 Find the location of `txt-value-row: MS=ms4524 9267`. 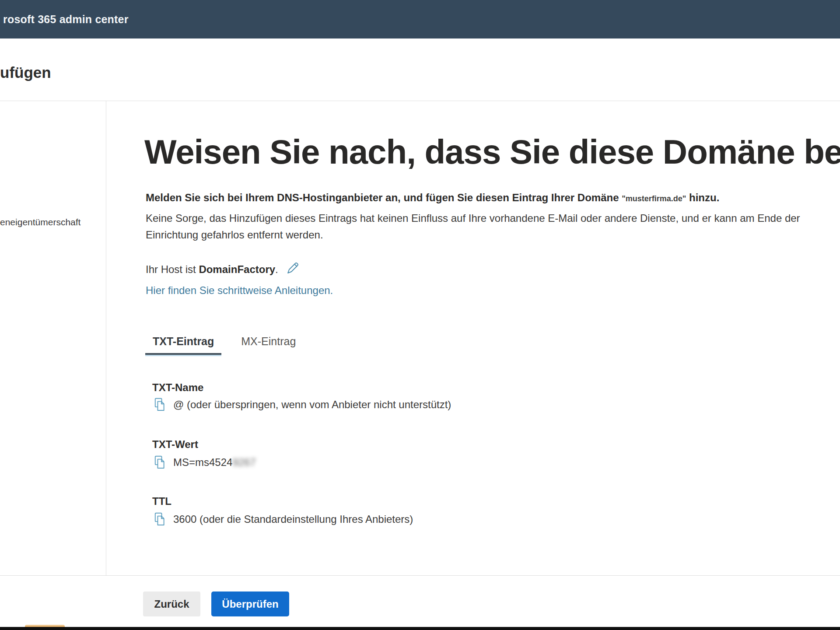

txt-value-row: MS=ms4524 9267 is located at coordinates (205, 462).